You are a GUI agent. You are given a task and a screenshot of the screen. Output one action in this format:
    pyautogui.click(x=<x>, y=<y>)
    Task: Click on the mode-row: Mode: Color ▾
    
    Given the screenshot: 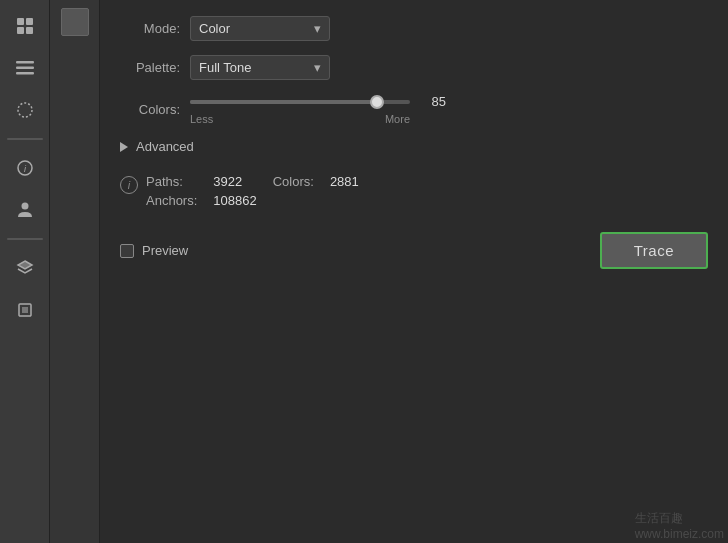 What is the action you would take?
    pyautogui.click(x=414, y=28)
    